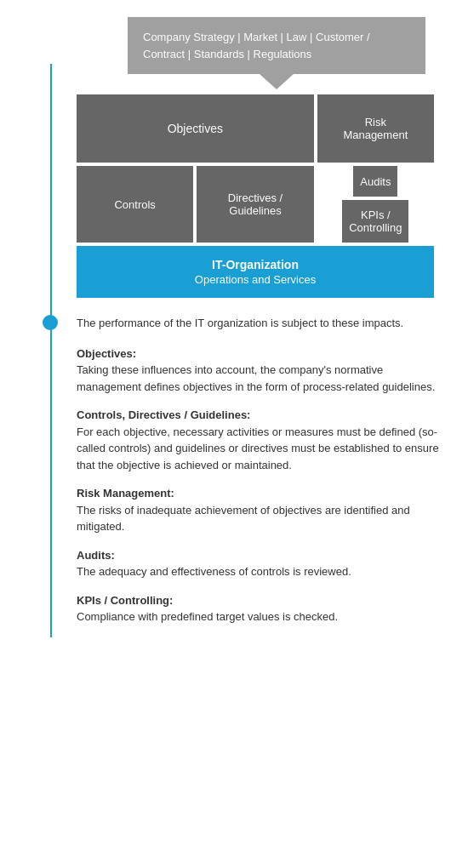  I want to click on section-block-4: KPIs / Controlling:Compliance with prede…, so click(260, 609).